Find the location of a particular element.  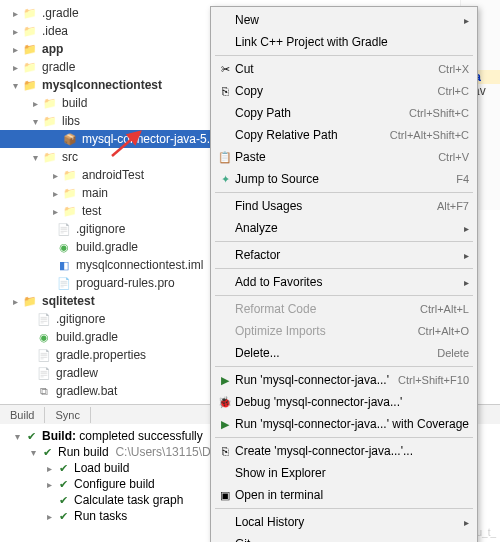

tree-label: gradle.properties is located at coordinates (101, 355).